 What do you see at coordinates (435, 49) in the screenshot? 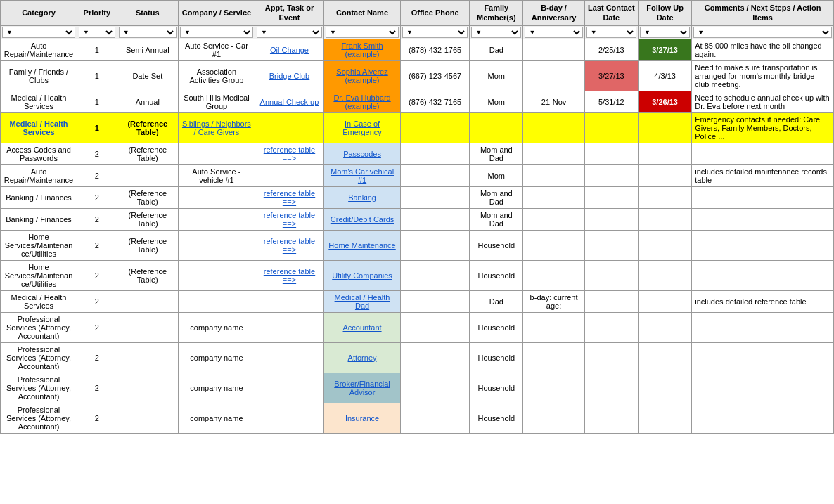
I see `cell-phone: (878) 432-1765` at bounding box center [435, 49].